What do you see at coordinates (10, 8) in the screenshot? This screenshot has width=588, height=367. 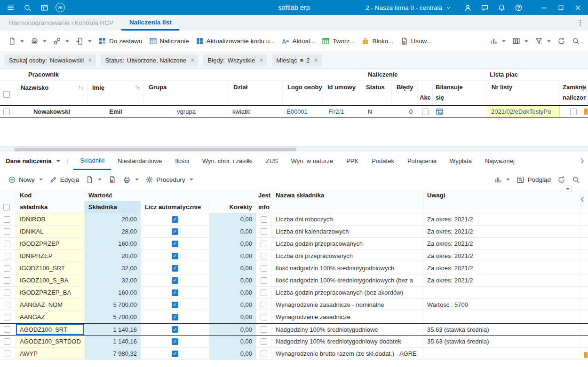 I see `hamburger-menu-icon` at bounding box center [10, 8].